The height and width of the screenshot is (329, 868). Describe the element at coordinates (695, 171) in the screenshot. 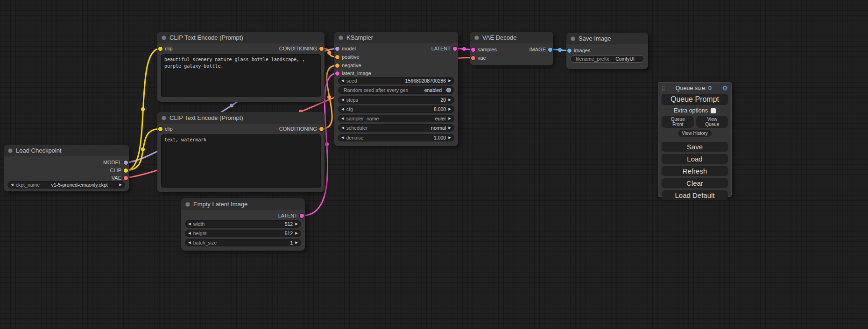

I see `refresh-button: Refresh` at that location.